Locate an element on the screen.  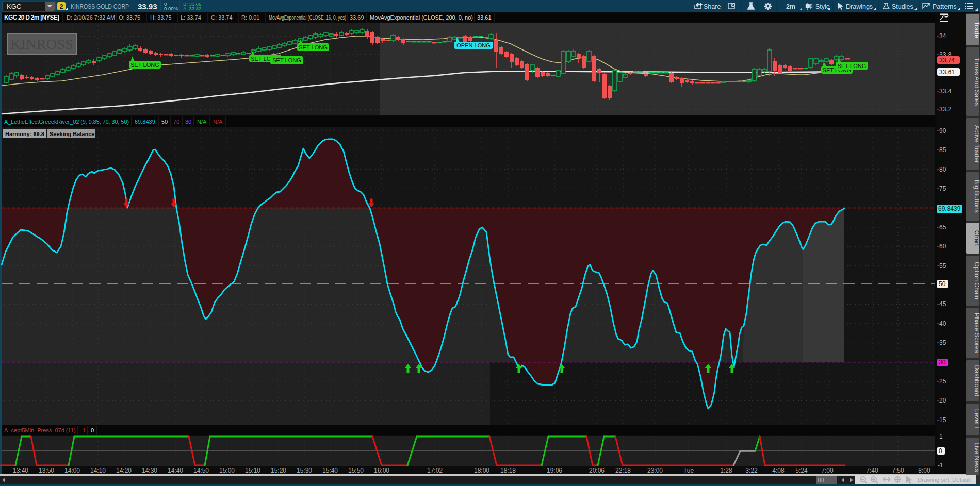
svg-text: 90 is located at coordinates (943, 131).